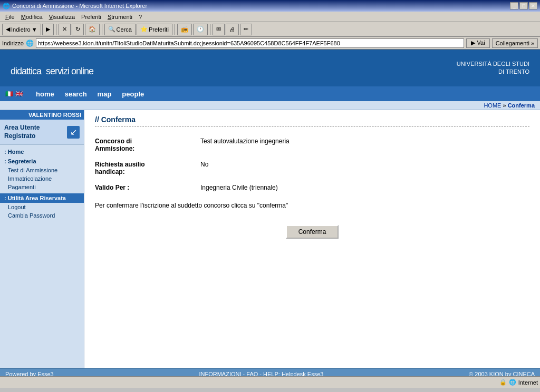  What do you see at coordinates (515, 43) in the screenshot?
I see `collegamenti-button: Collegamenti »` at bounding box center [515, 43].